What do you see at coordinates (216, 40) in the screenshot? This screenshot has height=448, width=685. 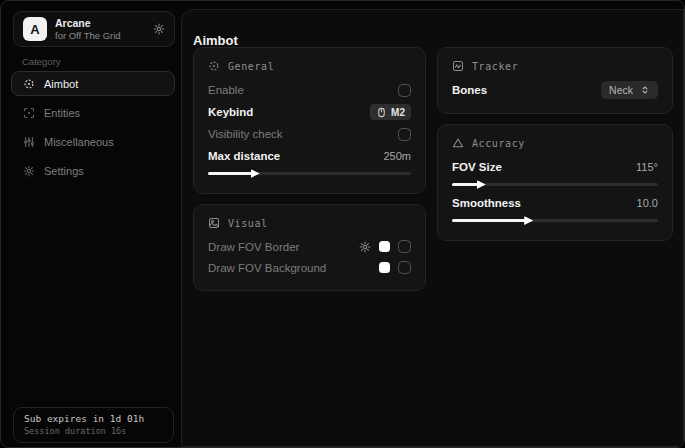 I see `page-title: Aimbot` at bounding box center [216, 40].